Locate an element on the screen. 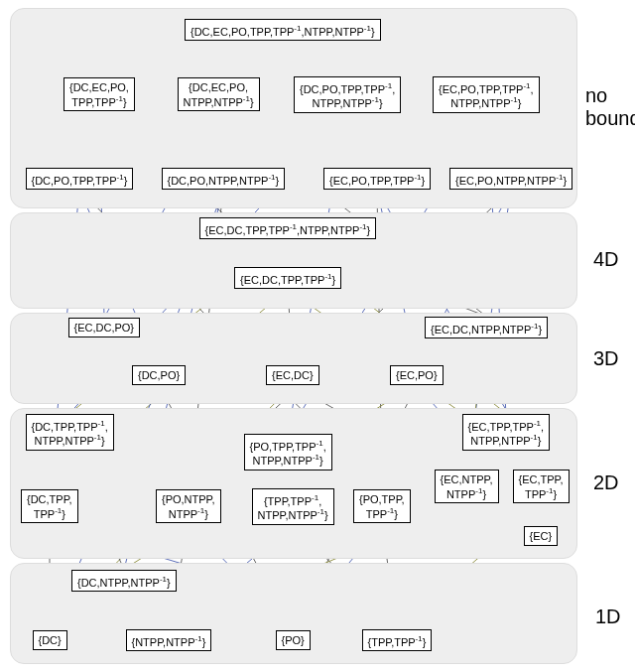 This screenshot has width=635, height=672. node-r6a: {DC,TPP,TPP-1,NTPP,NTPP-1} is located at coordinates (69, 433).